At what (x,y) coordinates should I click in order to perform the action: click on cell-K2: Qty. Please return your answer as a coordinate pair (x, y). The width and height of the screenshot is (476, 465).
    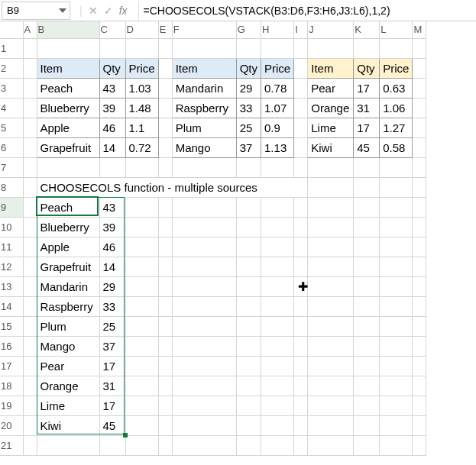
    Looking at the image, I should click on (367, 68).